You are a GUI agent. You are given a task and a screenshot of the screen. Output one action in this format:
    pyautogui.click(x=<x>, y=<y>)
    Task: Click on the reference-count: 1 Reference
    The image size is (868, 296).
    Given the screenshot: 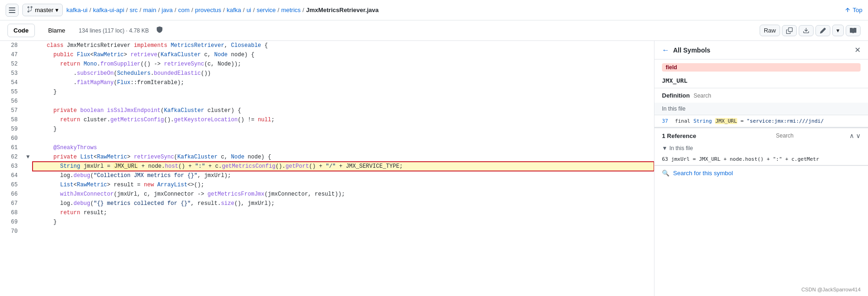 What is the action you would take?
    pyautogui.click(x=679, y=136)
    